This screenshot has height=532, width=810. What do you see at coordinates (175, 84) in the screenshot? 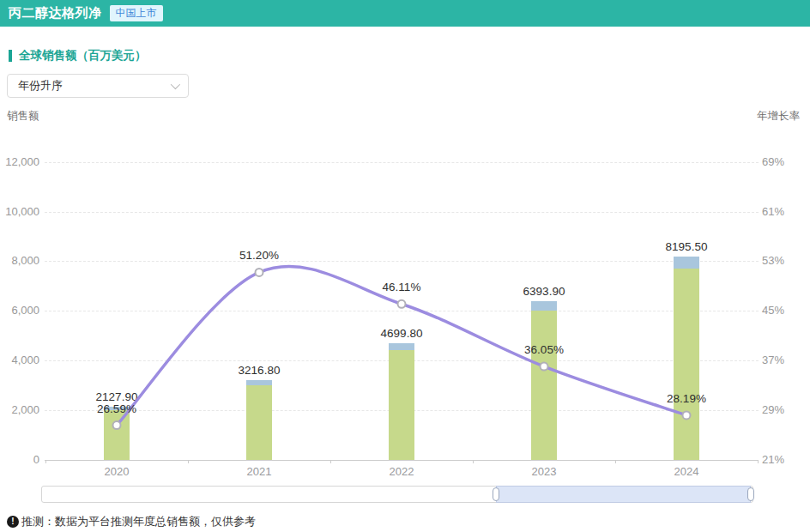
I see `chevron-down-icon` at bounding box center [175, 84].